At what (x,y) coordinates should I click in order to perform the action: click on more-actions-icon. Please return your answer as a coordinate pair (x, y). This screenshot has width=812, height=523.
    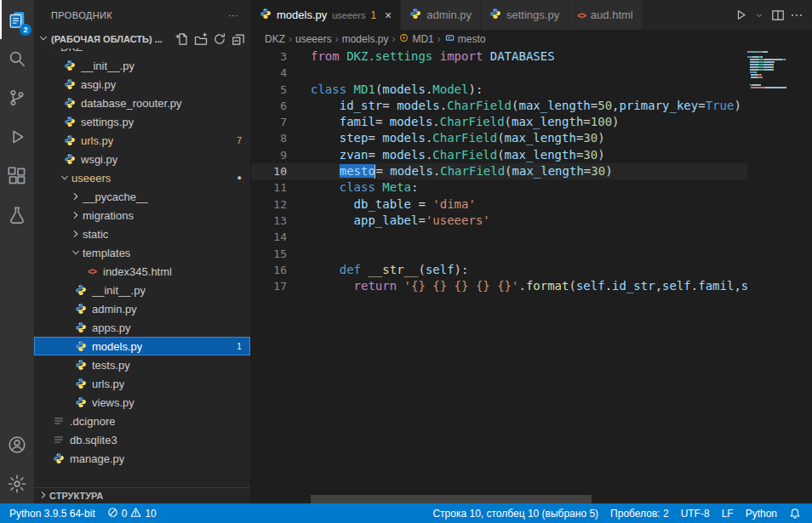
    Looking at the image, I should click on (797, 15).